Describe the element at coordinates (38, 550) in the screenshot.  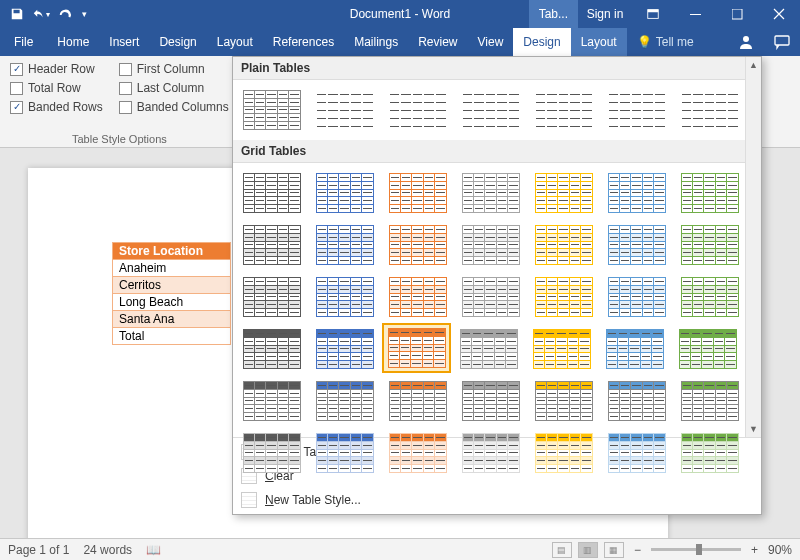
I see `page-indicator: Page 1 of 1` at that location.